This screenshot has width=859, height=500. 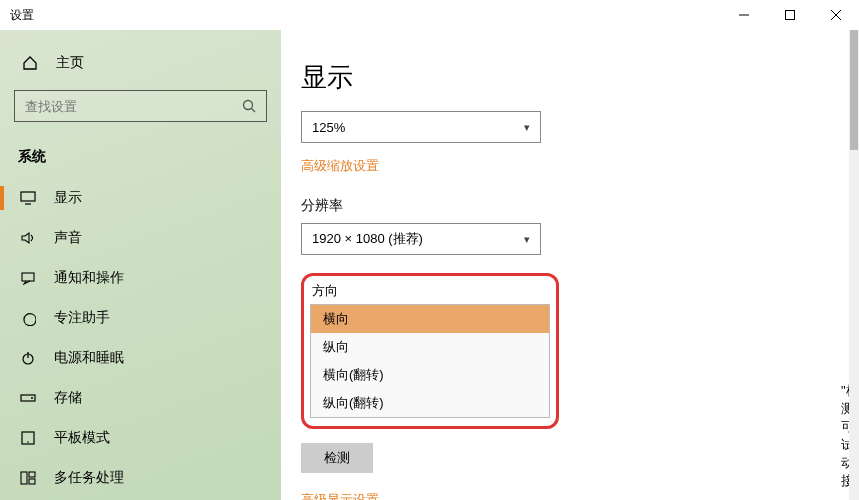 What do you see at coordinates (140, 63) in the screenshot?
I see `sidebar-home: 主页` at bounding box center [140, 63].